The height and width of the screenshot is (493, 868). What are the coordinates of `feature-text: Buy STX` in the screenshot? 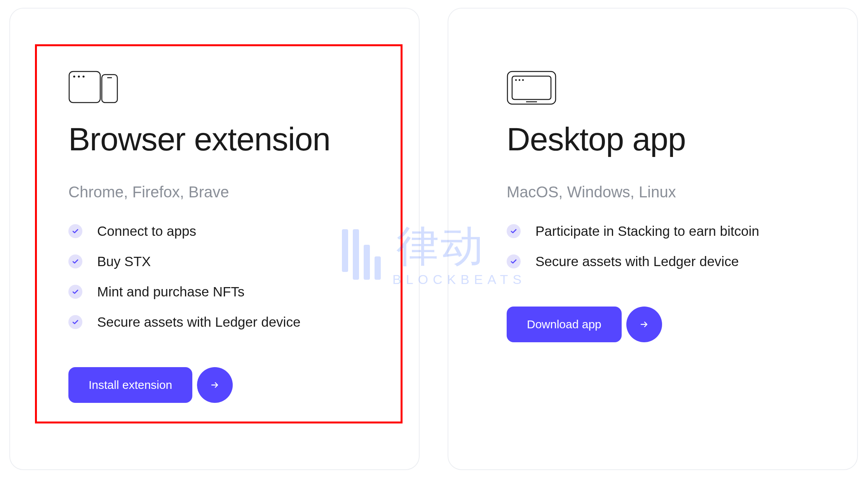 It's located at (124, 261).